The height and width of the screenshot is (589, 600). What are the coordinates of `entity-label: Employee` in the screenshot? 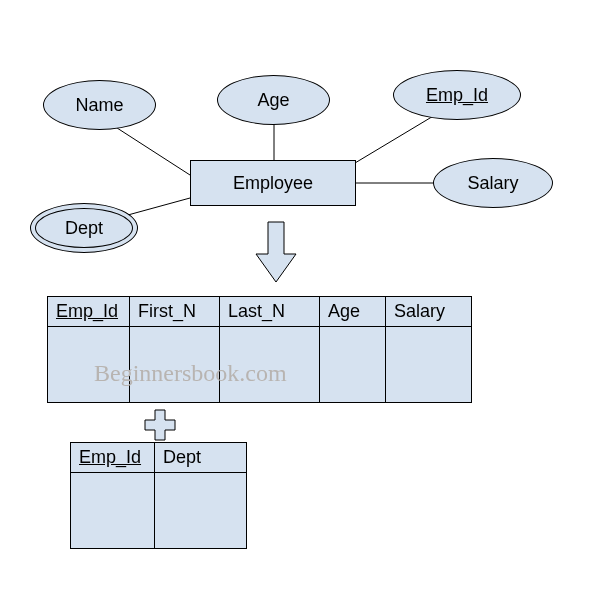 It's located at (273, 184).